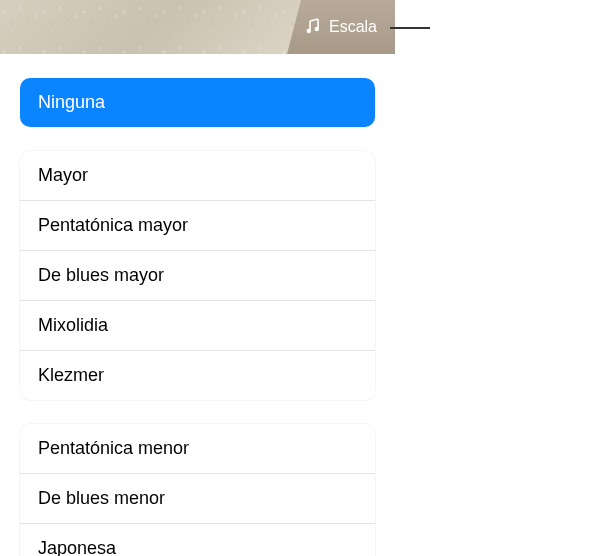 The height and width of the screenshot is (556, 612). Describe the element at coordinates (198, 449) in the screenshot. I see `list-item: Pentatónica menor` at that location.